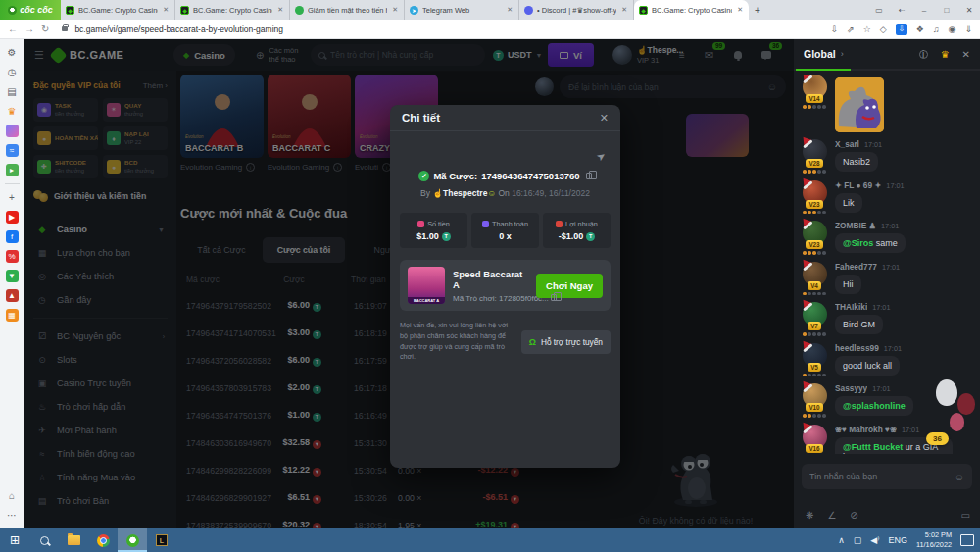 This screenshot has height=552, width=980. What do you see at coordinates (814, 320) in the screenshot?
I see `chat-message-left: V7` at bounding box center [814, 320].